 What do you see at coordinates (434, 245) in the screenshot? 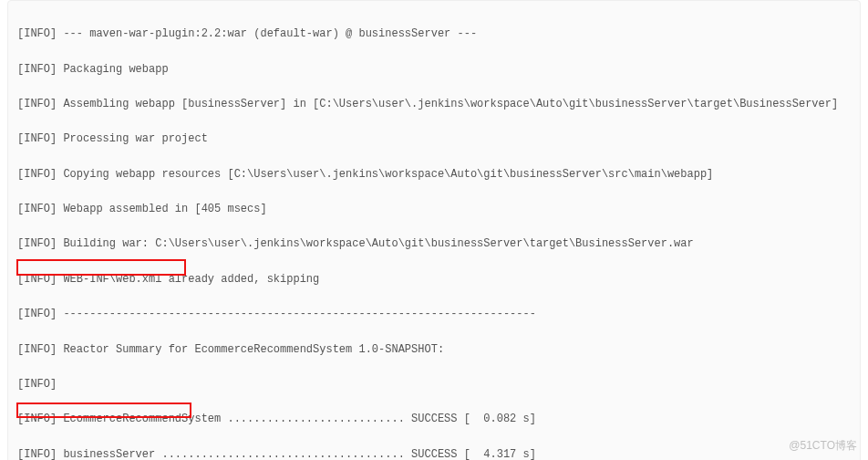
I see `log-line: [INFO] Building war: C:\Users\user\.jenk…` at bounding box center [434, 245].